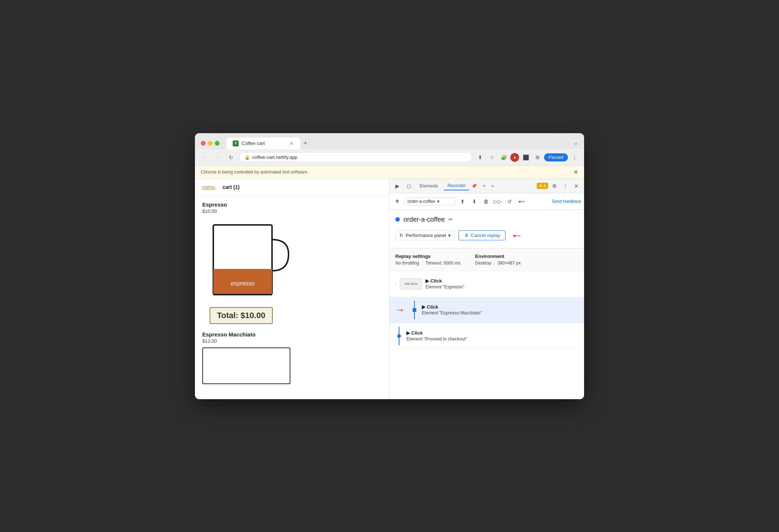 This screenshot has width=779, height=532. What do you see at coordinates (526, 157) in the screenshot?
I see `cast-icon: ⬛` at bounding box center [526, 157].